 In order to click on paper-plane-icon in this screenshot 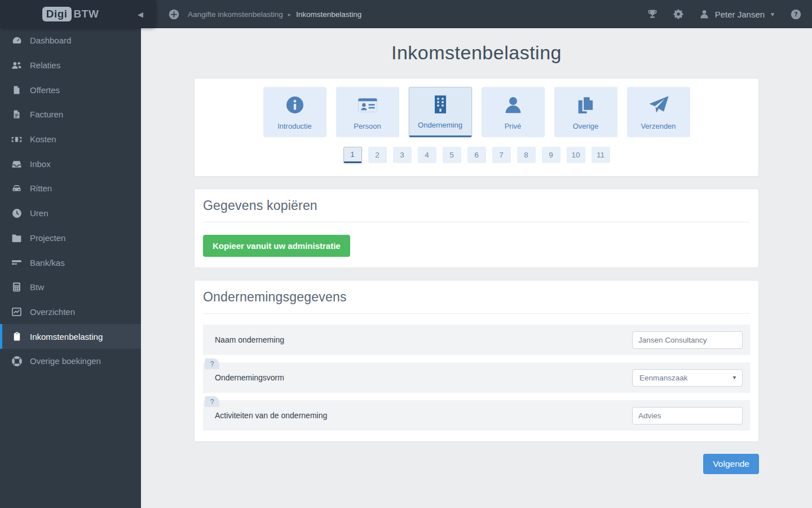, I will do `click(659, 105)`.